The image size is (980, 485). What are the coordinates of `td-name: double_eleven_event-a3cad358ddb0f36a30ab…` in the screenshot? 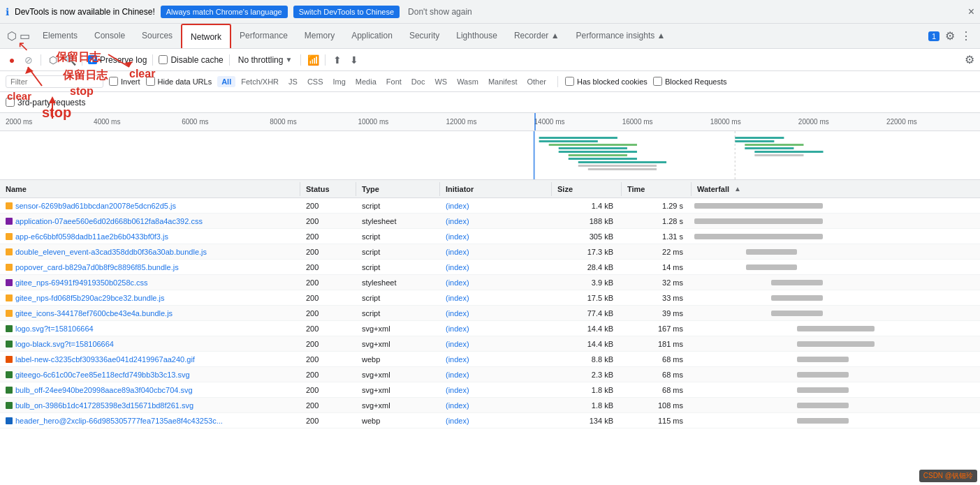 It's located at (150, 252).